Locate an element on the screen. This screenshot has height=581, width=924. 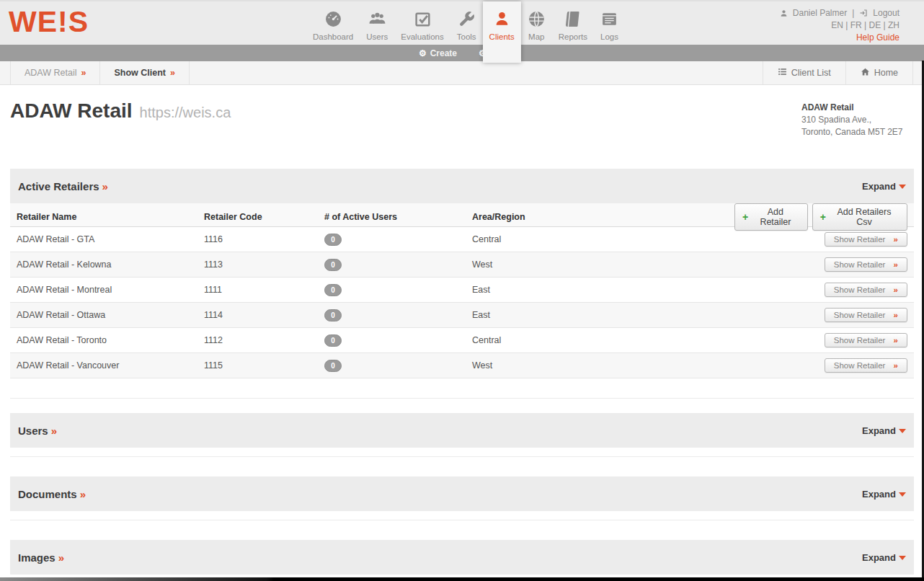
clients-icon is located at coordinates (502, 20).